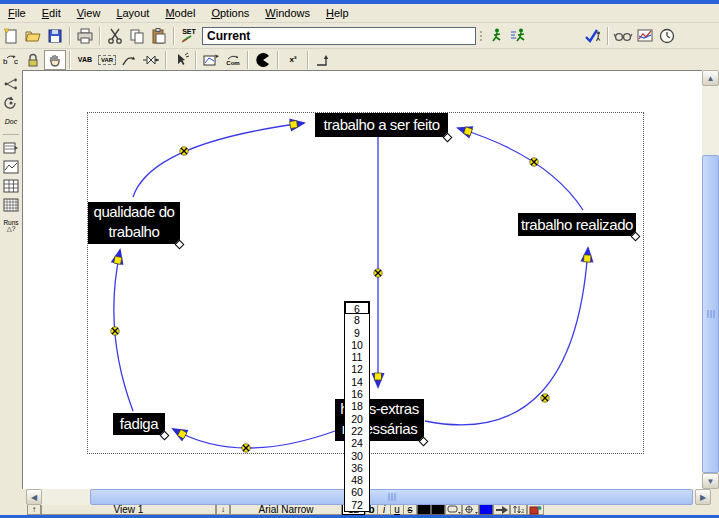  Describe the element at coordinates (519, 36) in the screenshot. I see `synthesim-icon` at that location.